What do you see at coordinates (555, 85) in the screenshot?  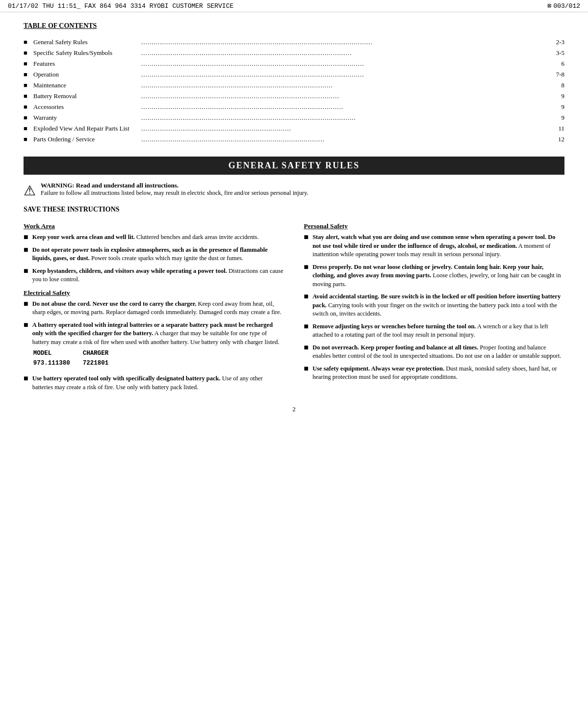 I see `toc-page: 8` at bounding box center [555, 85].